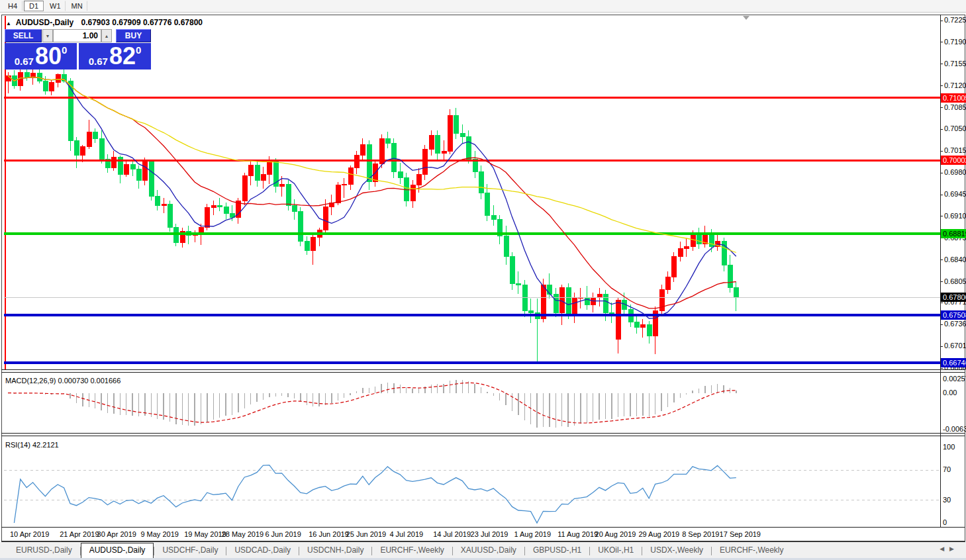 The height and width of the screenshot is (560, 966). What do you see at coordinates (955, 259) in the screenshot?
I see `price-tick-label: 0.68400` at bounding box center [955, 259].